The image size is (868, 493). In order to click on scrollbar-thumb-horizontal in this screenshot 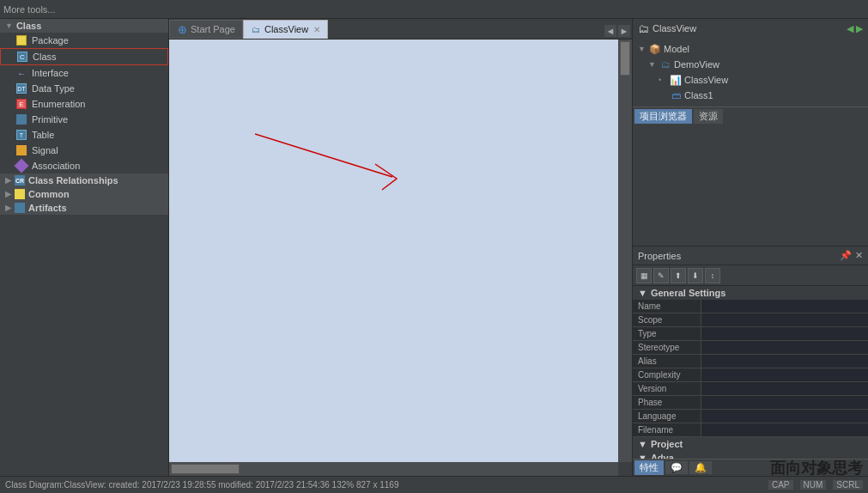, I will do `click(205, 469)`.